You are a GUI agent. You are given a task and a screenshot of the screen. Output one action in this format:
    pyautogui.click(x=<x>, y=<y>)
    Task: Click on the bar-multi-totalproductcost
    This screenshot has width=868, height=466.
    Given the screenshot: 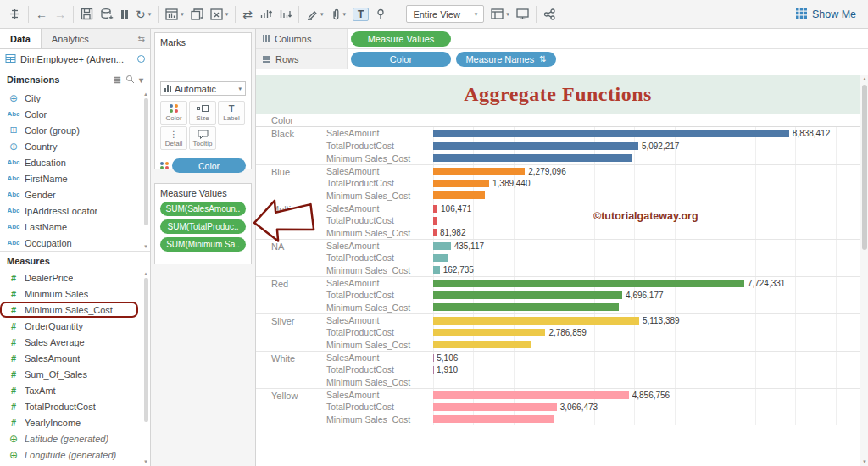 What is the action you would take?
    pyautogui.click(x=435, y=220)
    